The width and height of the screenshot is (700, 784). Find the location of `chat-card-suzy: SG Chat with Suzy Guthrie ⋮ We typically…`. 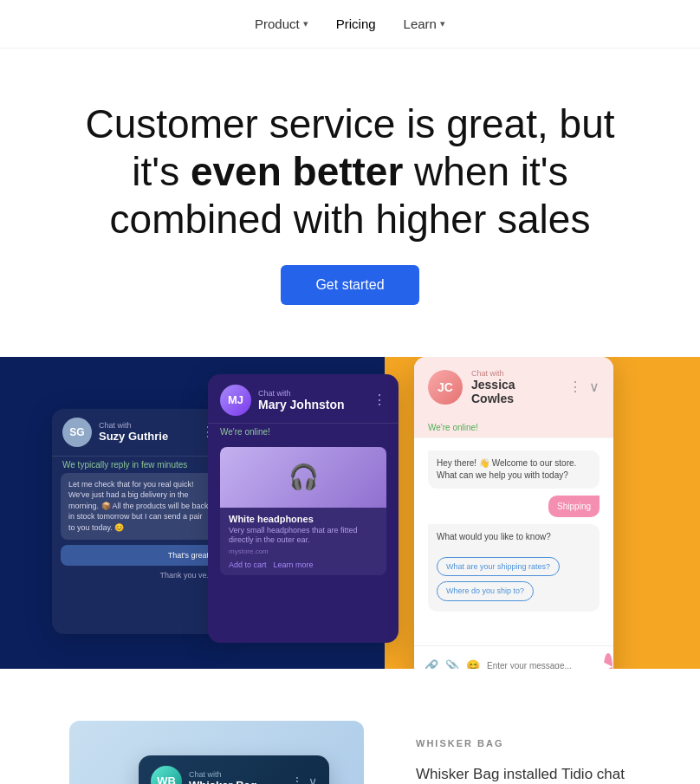

chat-card-suzy: SG Chat with Suzy Guthrie ⋮ We typically… is located at coordinates (139, 522).